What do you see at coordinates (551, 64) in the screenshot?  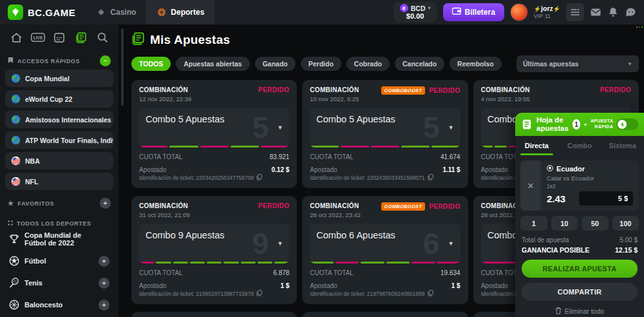 I see `sort-selected-value: Últimas apuestas` at bounding box center [551, 64].